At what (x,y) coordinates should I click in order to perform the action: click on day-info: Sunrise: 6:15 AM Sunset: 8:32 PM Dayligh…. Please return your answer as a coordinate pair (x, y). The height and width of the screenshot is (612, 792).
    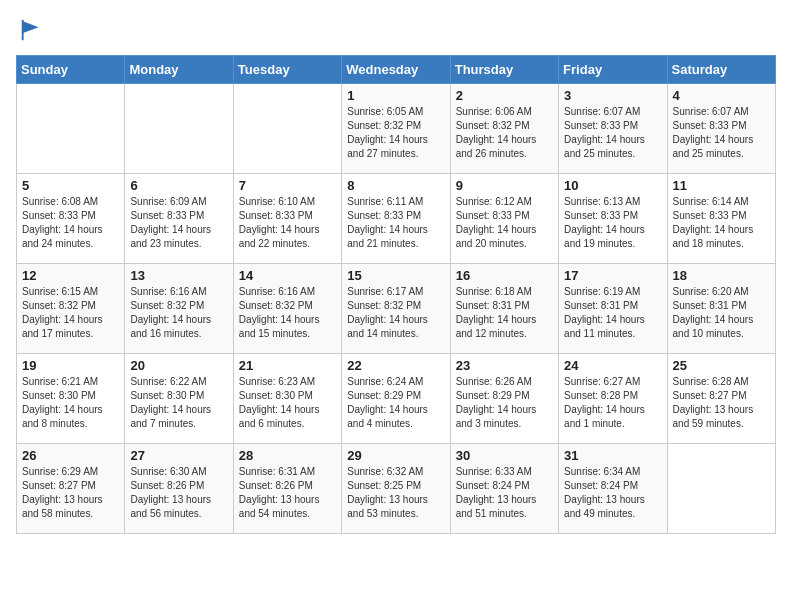
    Looking at the image, I should click on (70, 313).